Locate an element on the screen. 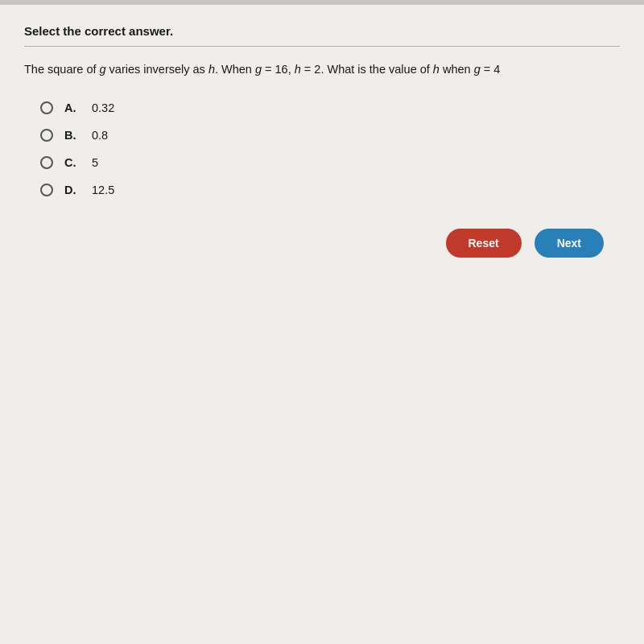  option-value-c: 5 is located at coordinates (95, 163).